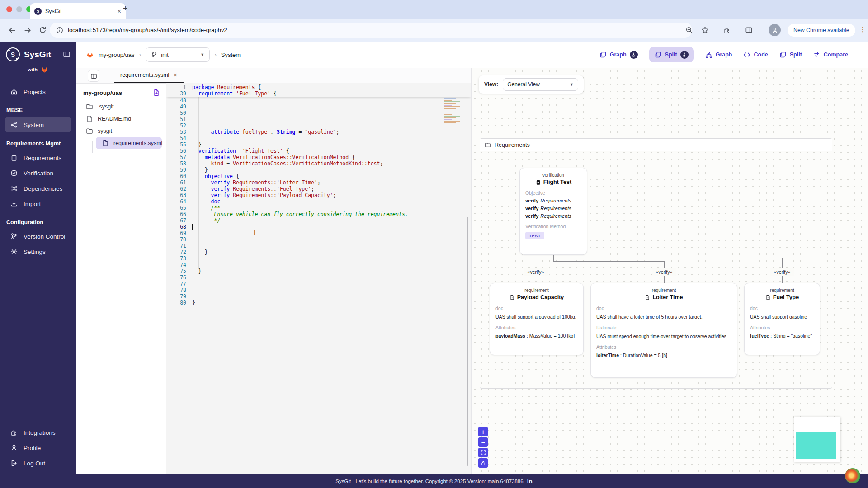 The height and width of the screenshot is (488, 868). I want to click on browser-profile-avatar, so click(775, 30).